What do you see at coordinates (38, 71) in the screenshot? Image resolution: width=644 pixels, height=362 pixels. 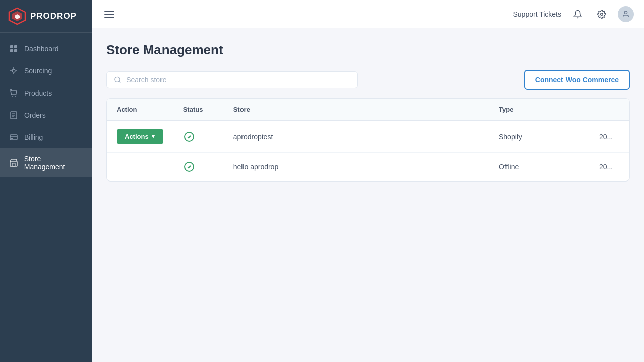 I see `sidebar-label-sourcing: Sourcing` at bounding box center [38, 71].